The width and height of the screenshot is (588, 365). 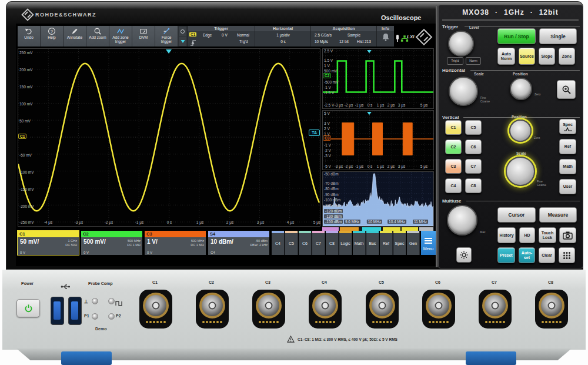 I want to click on multiuse-knob, so click(x=462, y=220).